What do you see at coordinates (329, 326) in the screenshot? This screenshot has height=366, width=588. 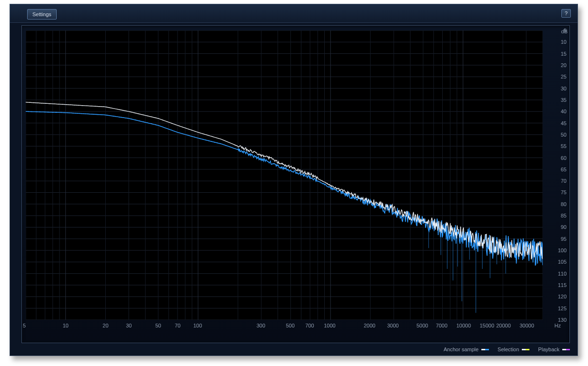 I see `x-tick-label: 1000` at bounding box center [329, 326].